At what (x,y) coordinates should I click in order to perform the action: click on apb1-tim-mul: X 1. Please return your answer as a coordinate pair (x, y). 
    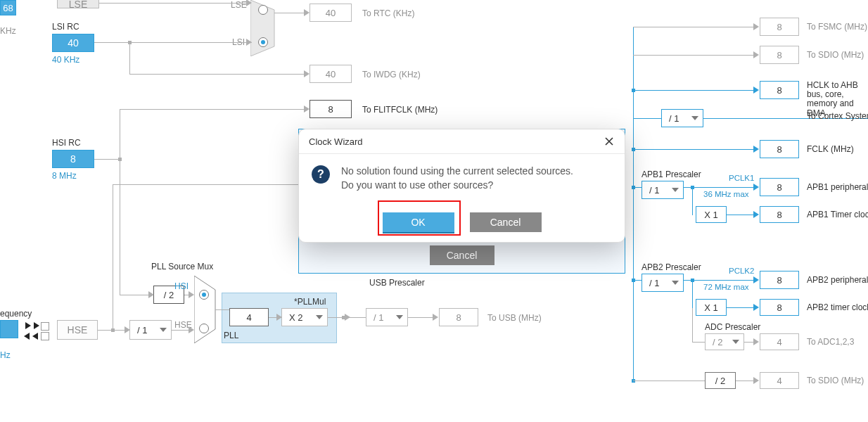
    Looking at the image, I should click on (711, 215).